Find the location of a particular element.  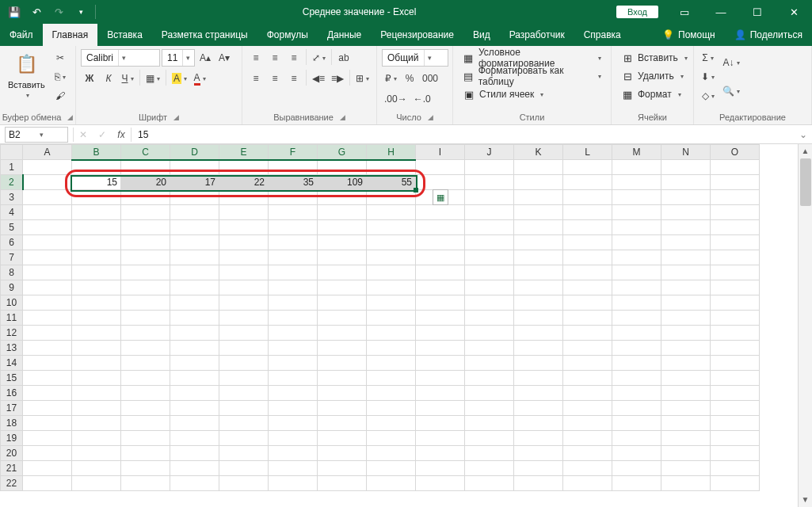

cell-J20 is located at coordinates (490, 453).